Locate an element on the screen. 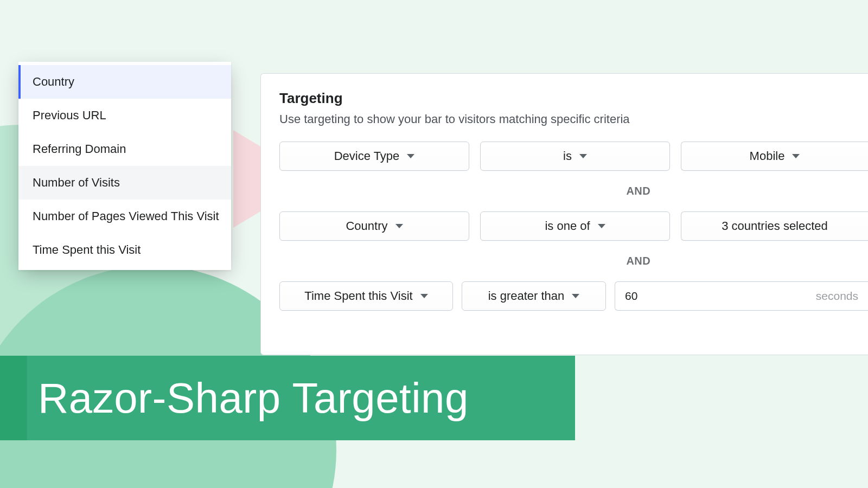 The width and height of the screenshot is (868, 488). sidebar-item-previous-url: Previous URL is located at coordinates (125, 115).